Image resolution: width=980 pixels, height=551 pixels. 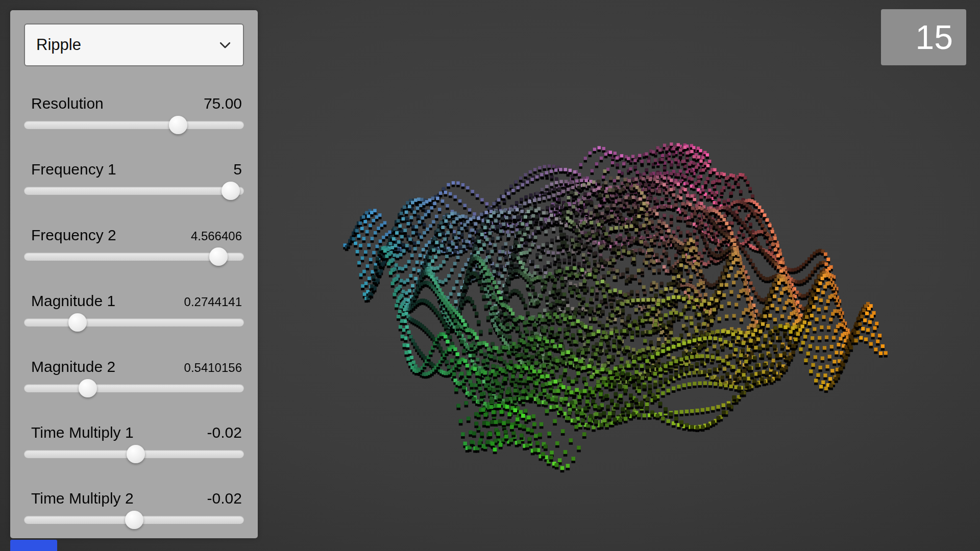 I want to click on slider-label: Magnitude 2, so click(x=74, y=367).